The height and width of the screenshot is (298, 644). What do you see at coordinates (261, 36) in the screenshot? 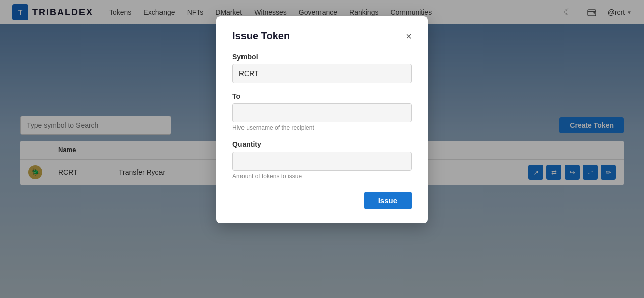
I see `modal-title: Issue Token` at bounding box center [261, 36].